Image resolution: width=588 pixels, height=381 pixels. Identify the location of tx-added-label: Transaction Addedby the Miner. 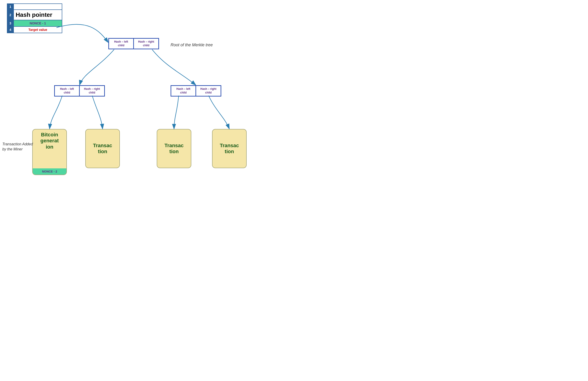
(18, 147).